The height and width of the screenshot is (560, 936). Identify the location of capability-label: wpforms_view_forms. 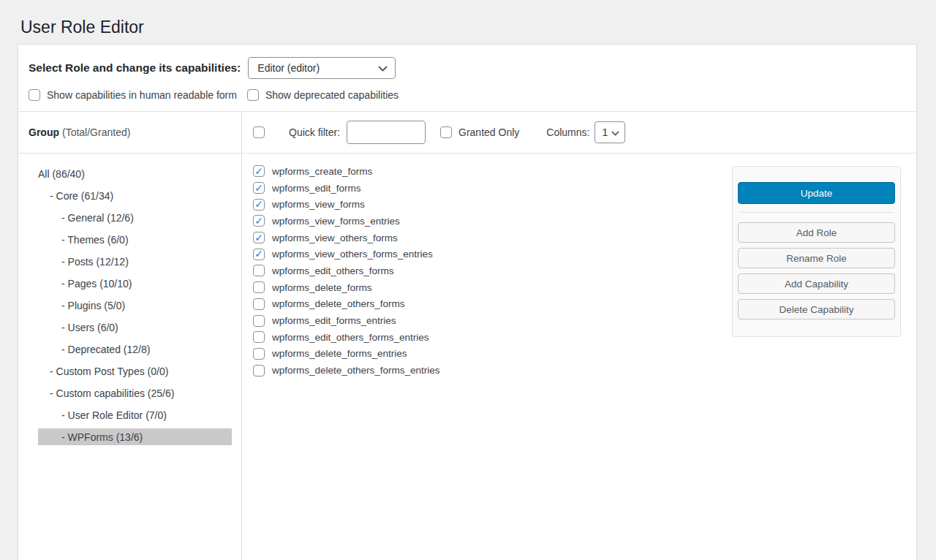
(319, 205).